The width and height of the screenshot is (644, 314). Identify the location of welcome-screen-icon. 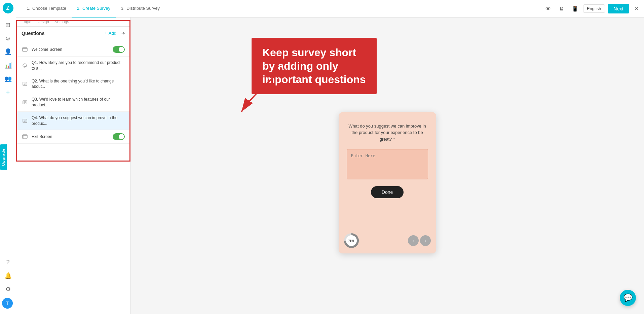
(25, 49).